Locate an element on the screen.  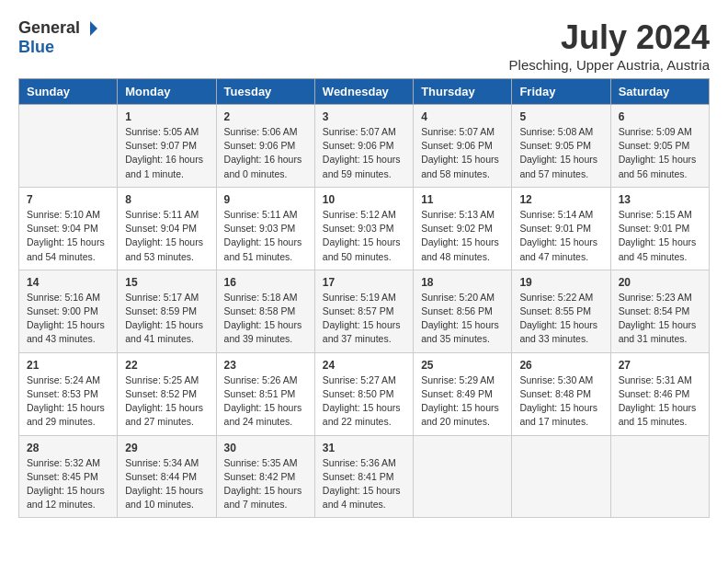
day-number: 13 is located at coordinates (660, 200).